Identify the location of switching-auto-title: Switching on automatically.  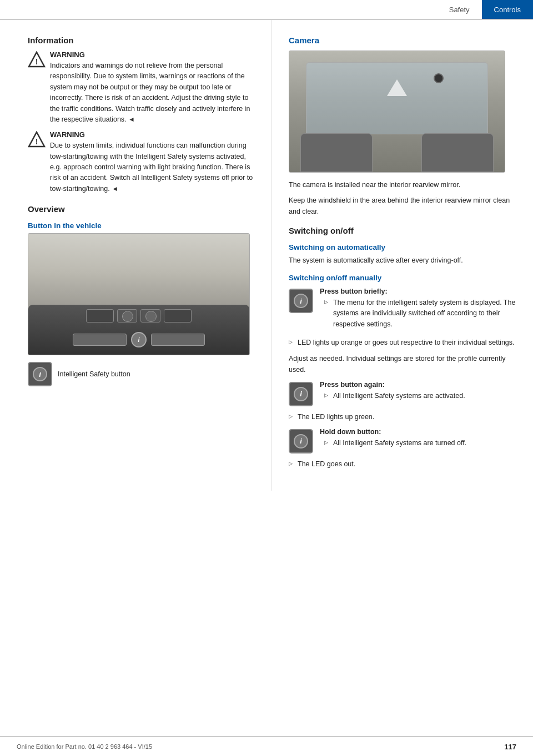
(403, 248).